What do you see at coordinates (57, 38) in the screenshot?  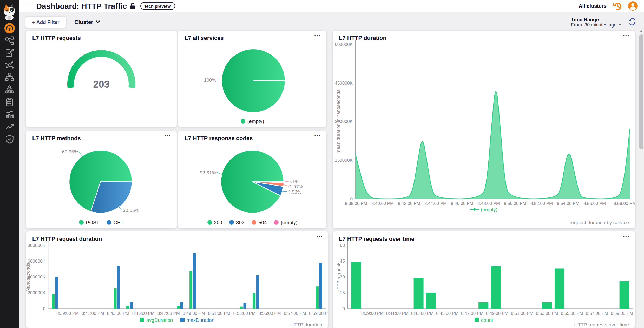 I see `card-title: L7 HTTP requests` at bounding box center [57, 38].